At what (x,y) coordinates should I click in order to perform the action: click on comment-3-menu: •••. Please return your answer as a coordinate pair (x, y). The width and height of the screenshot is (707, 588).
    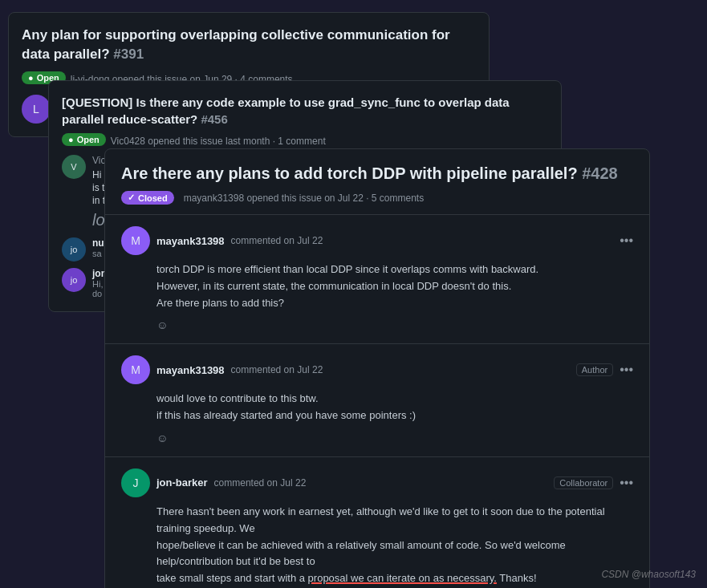
    Looking at the image, I should click on (626, 483).